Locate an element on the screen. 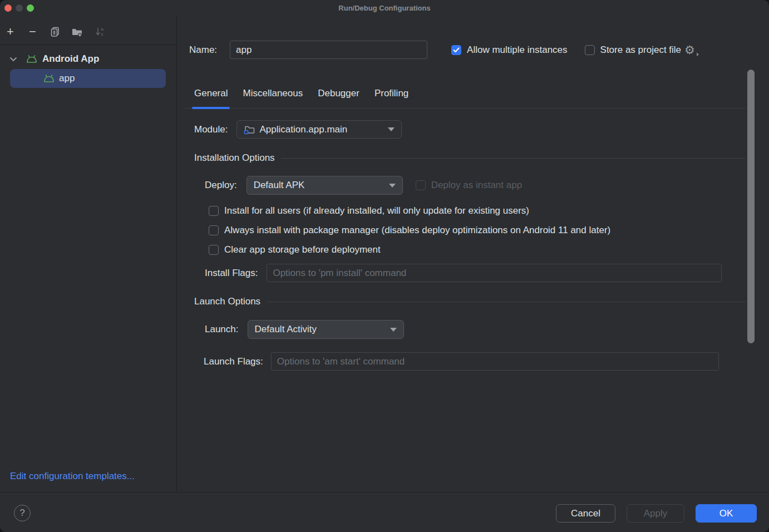 The width and height of the screenshot is (769, 532). title-bar: Run/Debug Configurations is located at coordinates (384, 8).